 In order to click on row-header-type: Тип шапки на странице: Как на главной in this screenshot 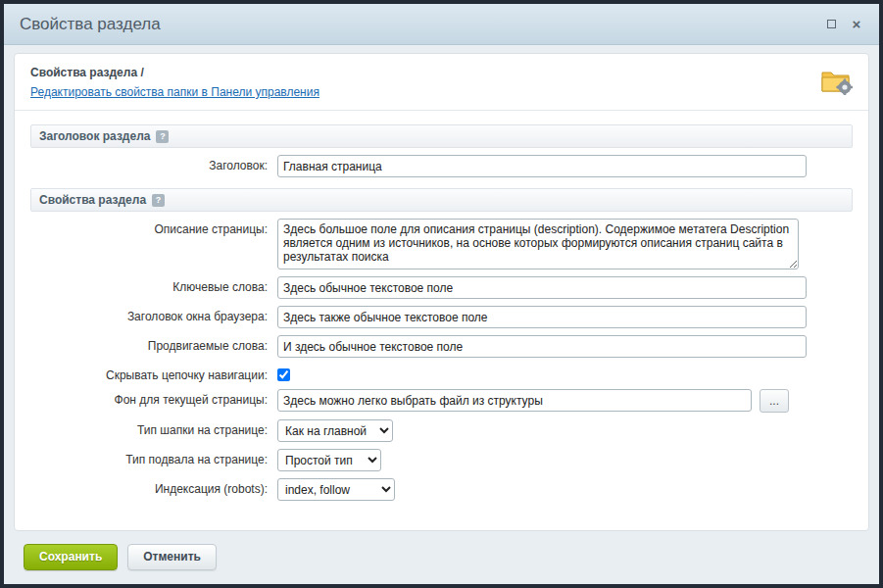, I will do `click(441, 431)`.